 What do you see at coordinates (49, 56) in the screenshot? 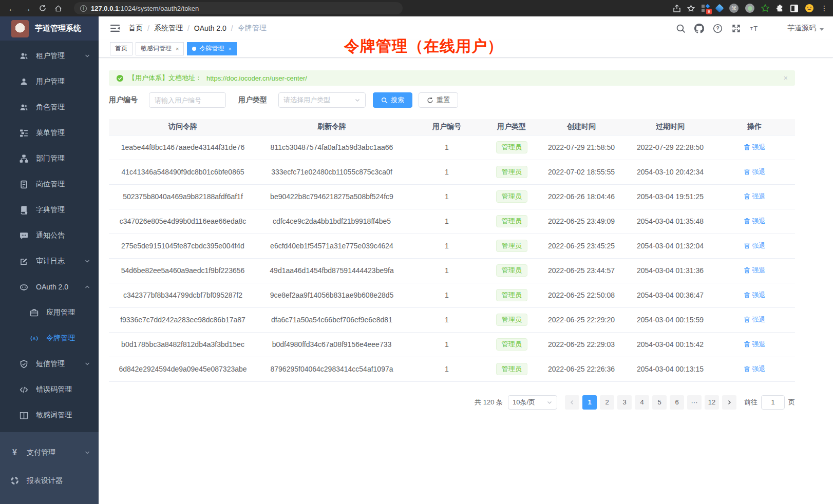
I see `sidebar-item-tenant: 租户管理` at bounding box center [49, 56].